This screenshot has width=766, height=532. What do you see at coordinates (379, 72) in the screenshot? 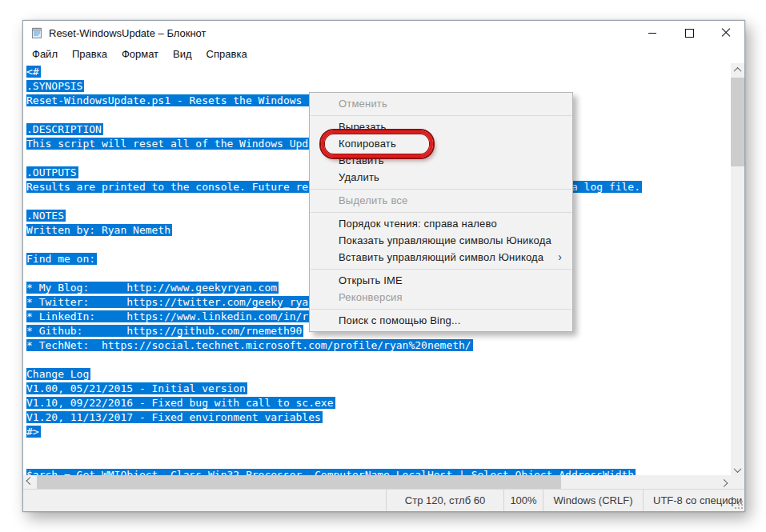
I see `editor-line: <#` at bounding box center [379, 72].